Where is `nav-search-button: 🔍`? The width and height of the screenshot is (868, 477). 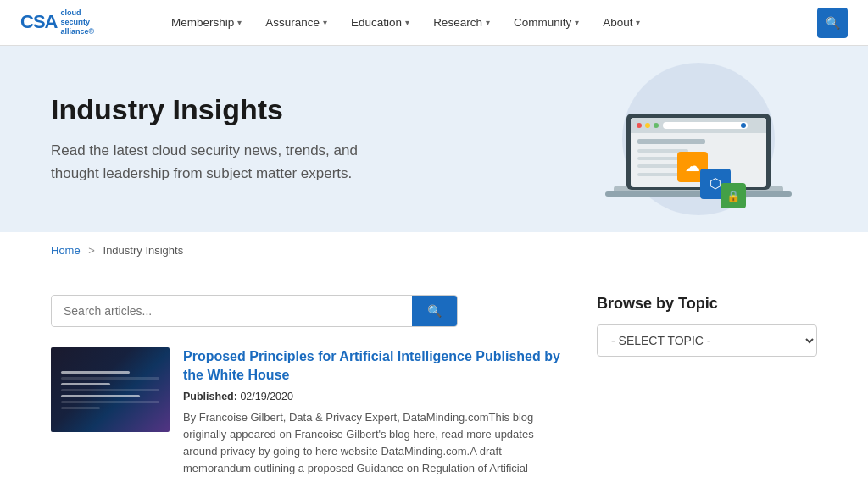
nav-search-button: 🔍 is located at coordinates (832, 23).